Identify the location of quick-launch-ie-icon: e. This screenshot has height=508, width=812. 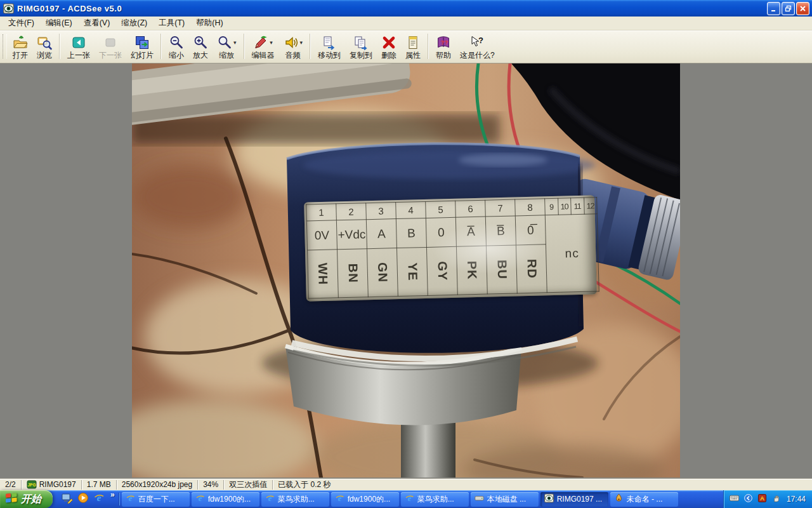
(99, 499).